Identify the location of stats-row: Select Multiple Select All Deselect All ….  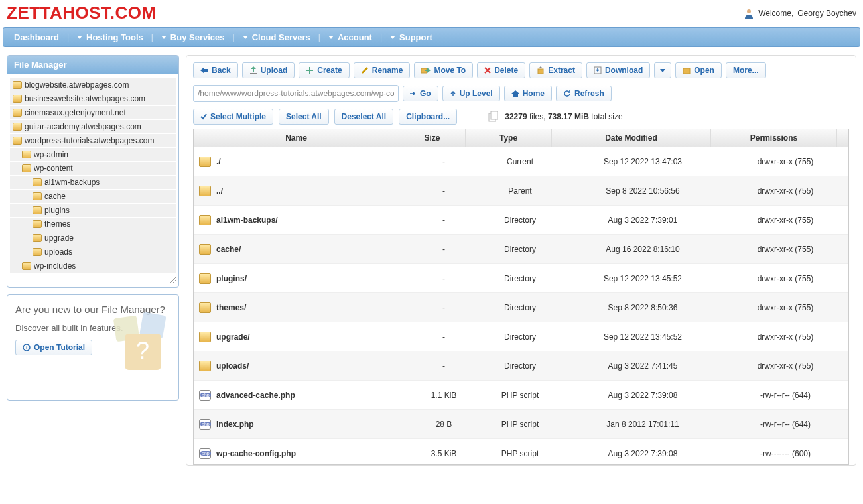
(521, 117).